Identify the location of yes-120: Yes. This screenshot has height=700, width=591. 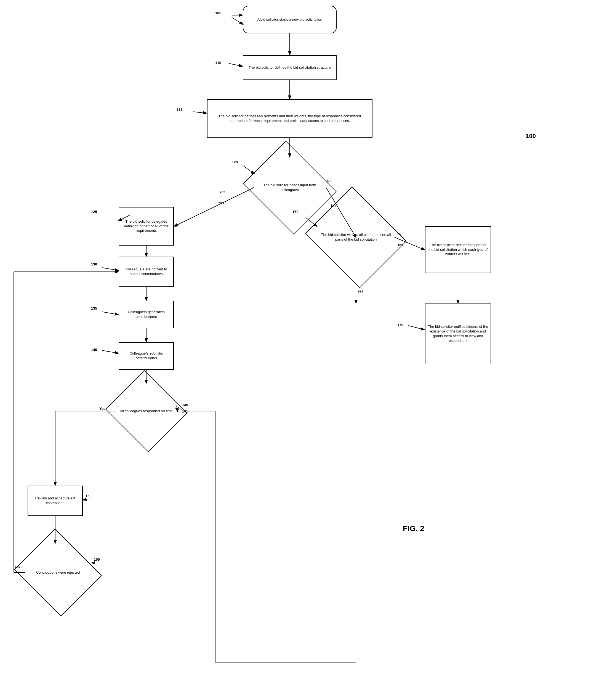
(222, 192).